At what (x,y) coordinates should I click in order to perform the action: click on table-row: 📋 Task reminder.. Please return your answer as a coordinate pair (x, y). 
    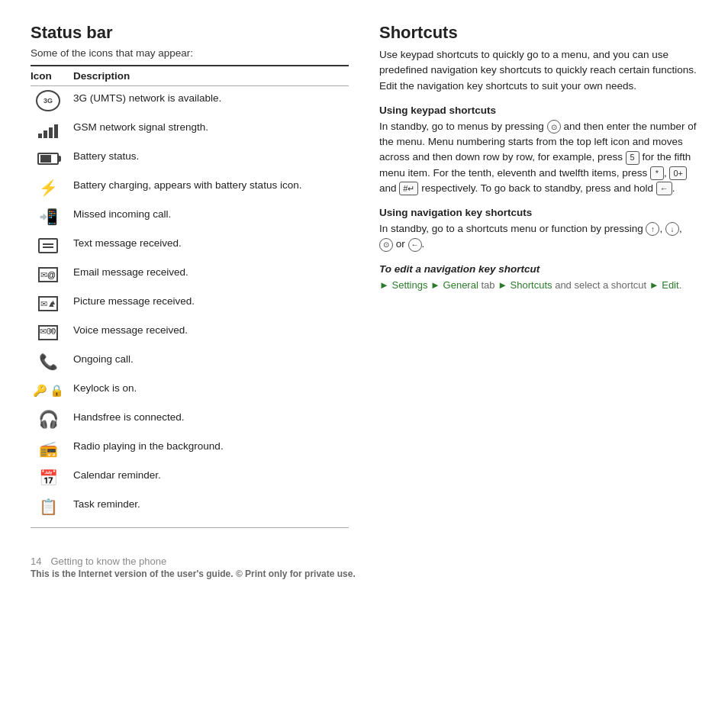
    Looking at the image, I should click on (189, 507).